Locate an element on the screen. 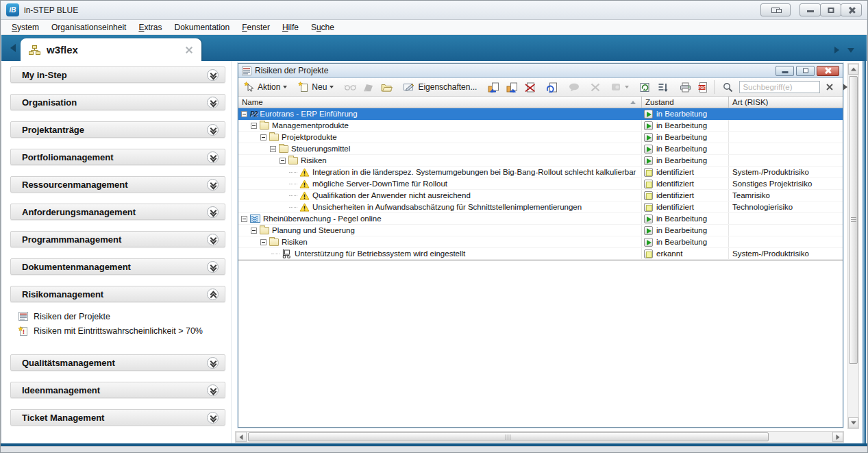  check-in-button is located at coordinates (512, 87).